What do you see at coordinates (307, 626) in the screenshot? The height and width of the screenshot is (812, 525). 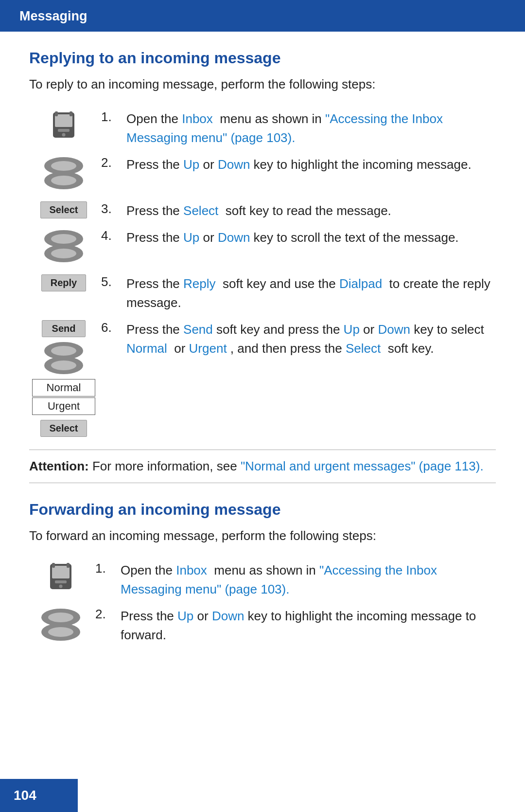 I see `sec2-step2-text: Press the Up or Down key to highlight th…` at bounding box center [307, 626].